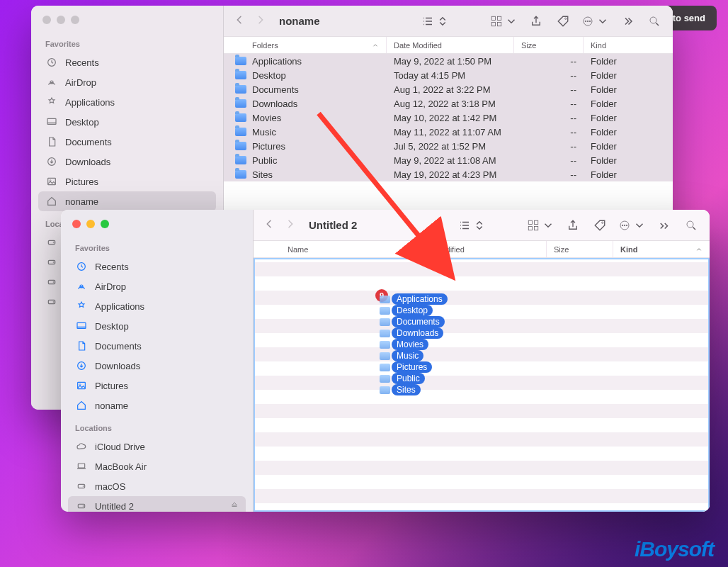 This screenshot has height=567, width=728. I want to click on sidebar-item-macos: macOS, so click(157, 486).